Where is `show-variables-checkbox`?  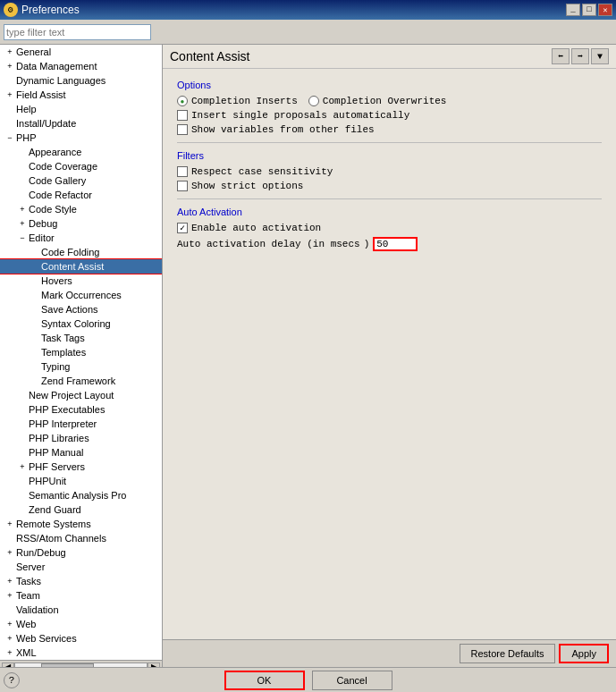
show-variables-checkbox is located at coordinates (182, 130).